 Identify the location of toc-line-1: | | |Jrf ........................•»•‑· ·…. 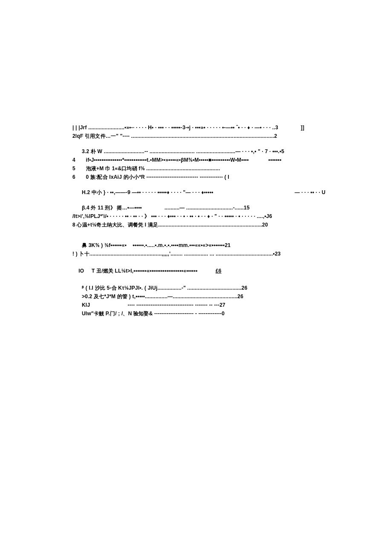
(219, 128).